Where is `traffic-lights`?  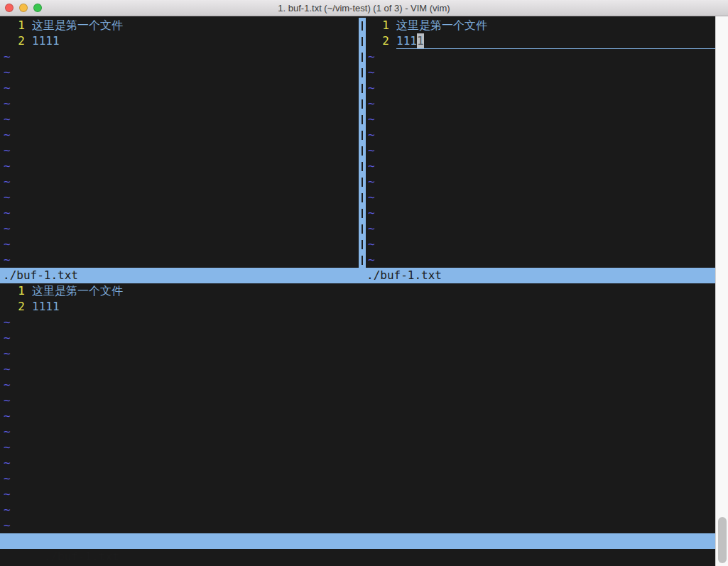
traffic-lights is located at coordinates (23, 8).